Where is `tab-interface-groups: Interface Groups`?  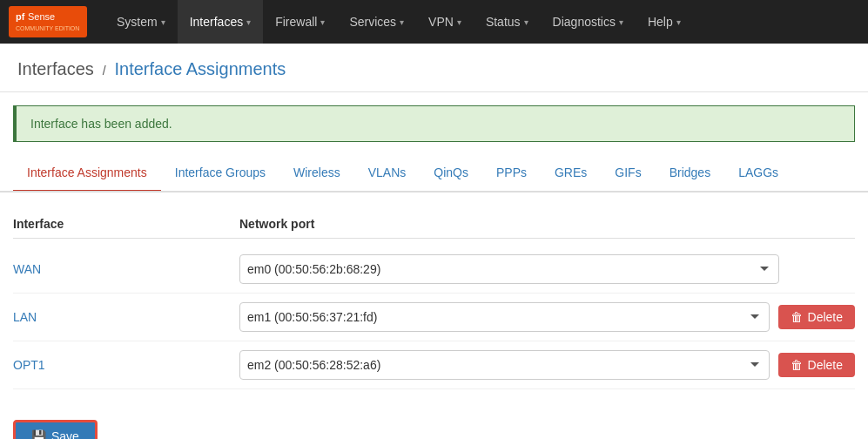
tab-interface-groups: Interface Groups is located at coordinates (220, 174).